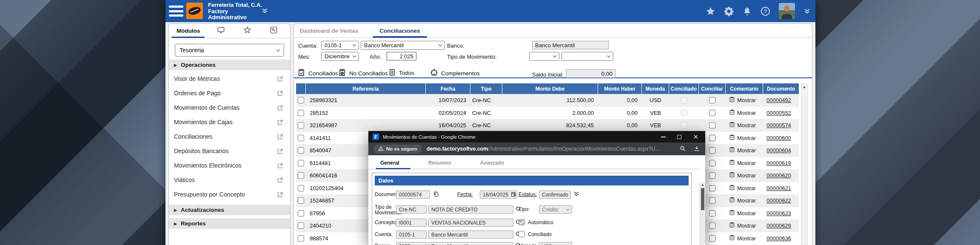 This screenshot has width=980, height=245. I want to click on documento-link: 00000629, so click(779, 225).